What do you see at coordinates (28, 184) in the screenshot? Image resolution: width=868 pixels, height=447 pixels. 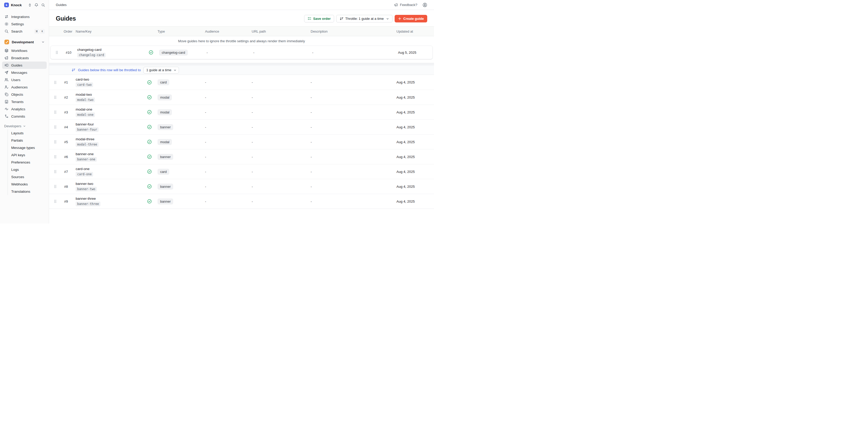 I see `sidebar-item-webhooks: Webhooks` at bounding box center [28, 184].